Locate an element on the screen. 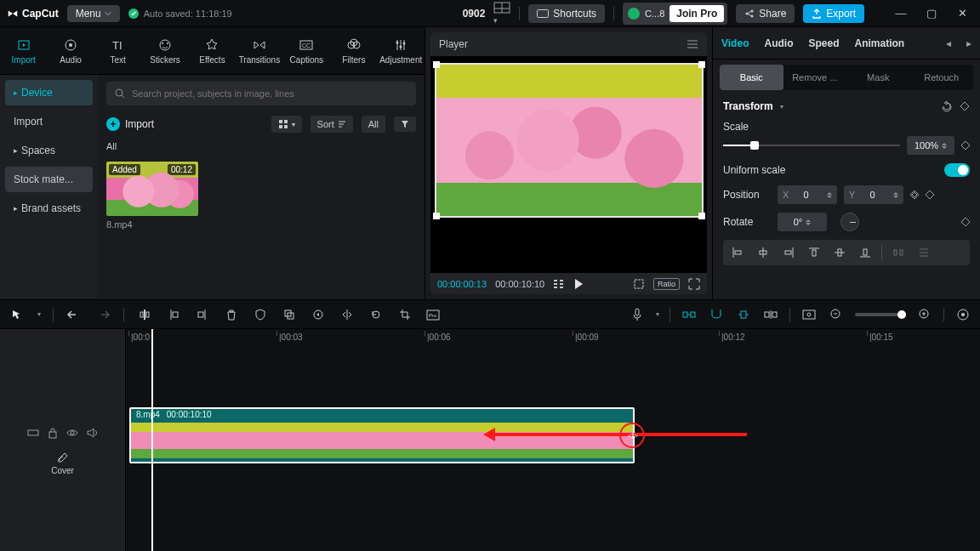 This screenshot has width=980, height=551. menu-button: Menu is located at coordinates (94, 14).